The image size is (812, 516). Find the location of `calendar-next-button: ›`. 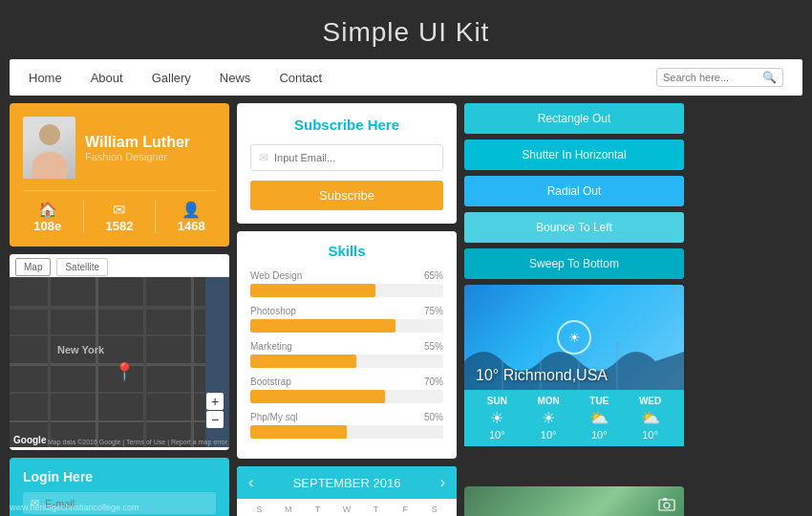

calendar-next-button: › is located at coordinates (443, 483).